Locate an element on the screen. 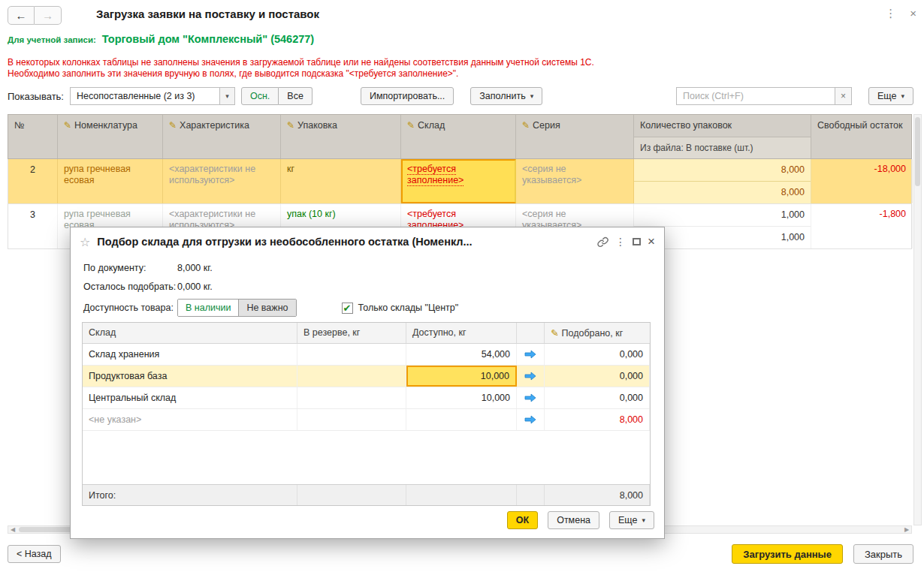  account-value: Торговый дом "Комплексный" (546277) is located at coordinates (208, 39).